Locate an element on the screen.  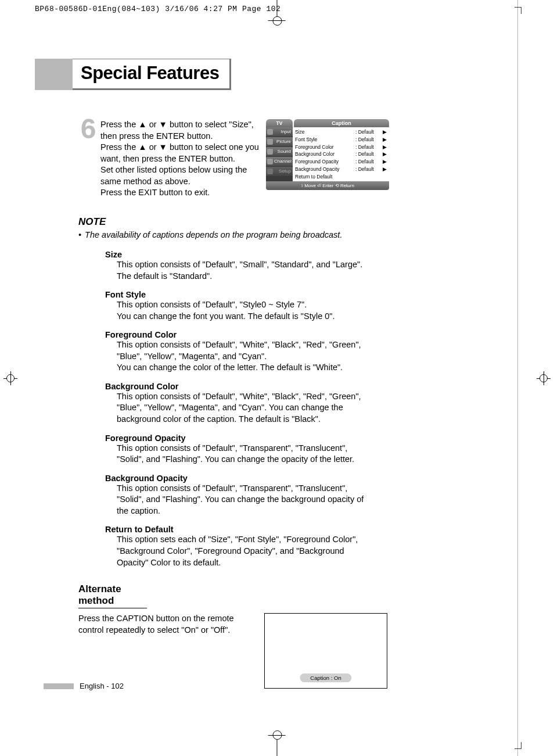
opt-title: Foreground Opacity is located at coordinates (247, 438).